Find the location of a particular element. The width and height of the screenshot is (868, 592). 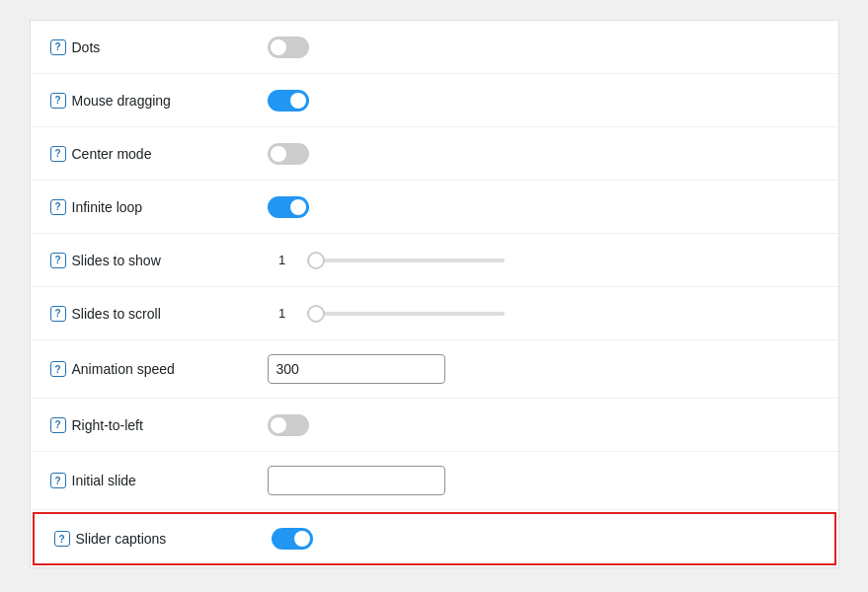

setting-row-initial-slide: ?Initial slide is located at coordinates (434, 481).